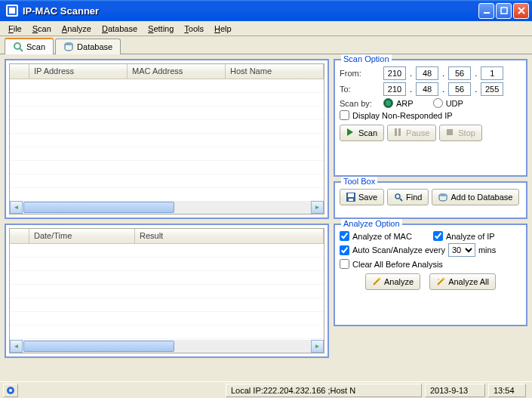 The width and height of the screenshot is (532, 398). Describe the element at coordinates (17, 346) in the screenshot. I see `scroll-left-arrow-2: ◄` at that location.